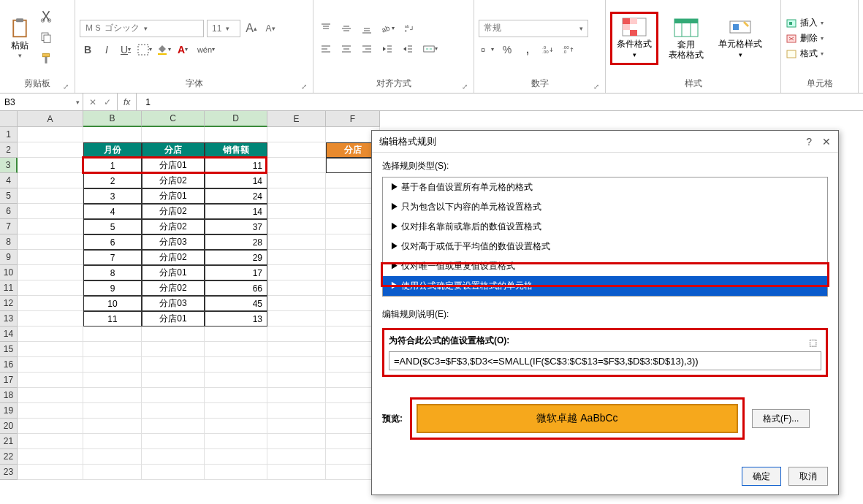  I want to click on fx-label: fx, so click(127, 102).